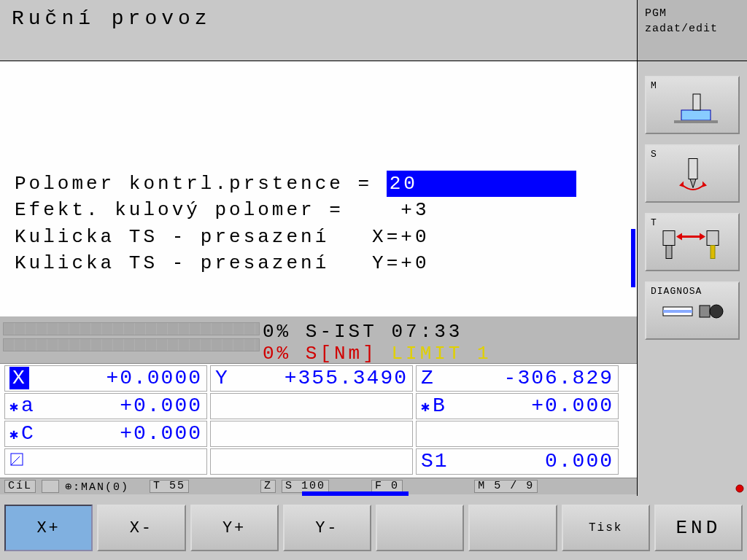 The height and width of the screenshot is (560, 747). Describe the element at coordinates (318, 263) in the screenshot. I see `param-line-3: Kulicka TS - presazení Y=+0` at that location.